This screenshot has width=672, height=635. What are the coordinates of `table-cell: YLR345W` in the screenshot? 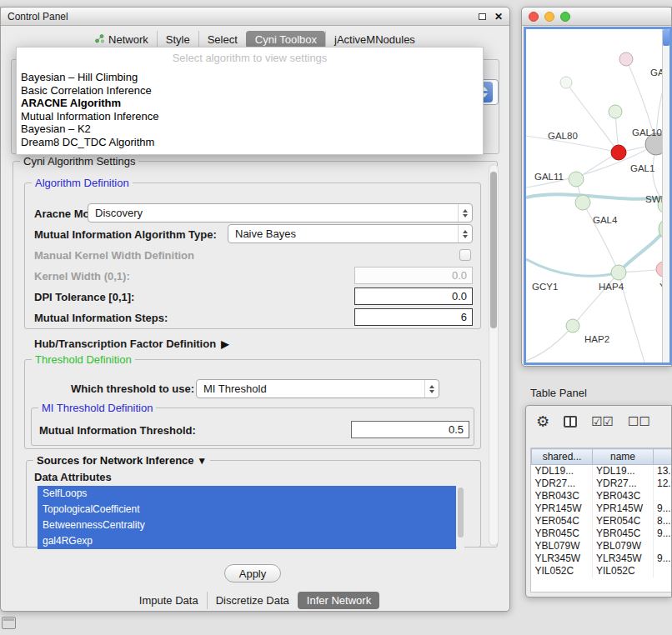 It's located at (562, 558).